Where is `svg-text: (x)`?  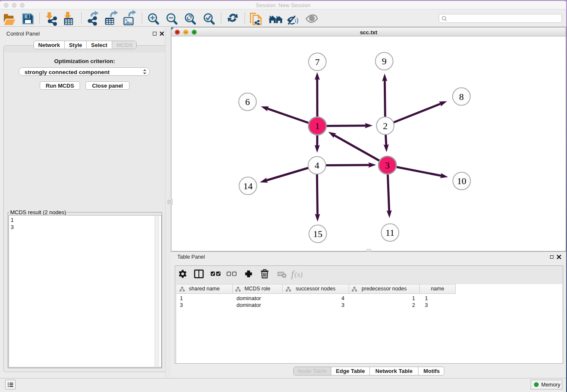
svg-text: (x) is located at coordinates (299, 274).